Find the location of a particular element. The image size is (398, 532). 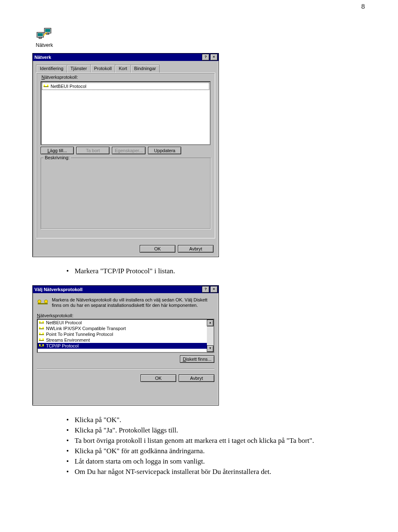

instruction-list: Klicka på "OK". Klicka på "Ja". Protokol… is located at coordinates (232, 446).